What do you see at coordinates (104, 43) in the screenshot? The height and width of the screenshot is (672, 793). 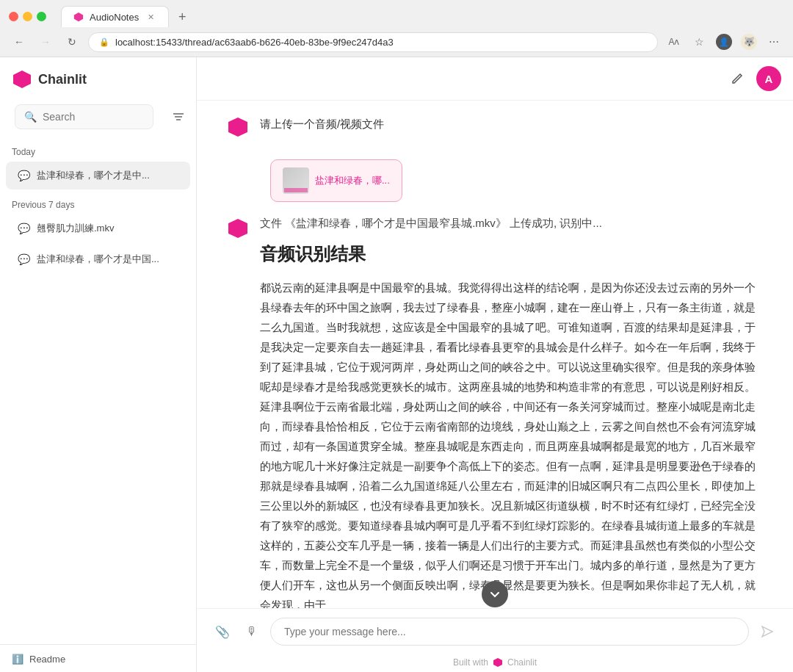 I see `security-icon: 🔒` at bounding box center [104, 43].